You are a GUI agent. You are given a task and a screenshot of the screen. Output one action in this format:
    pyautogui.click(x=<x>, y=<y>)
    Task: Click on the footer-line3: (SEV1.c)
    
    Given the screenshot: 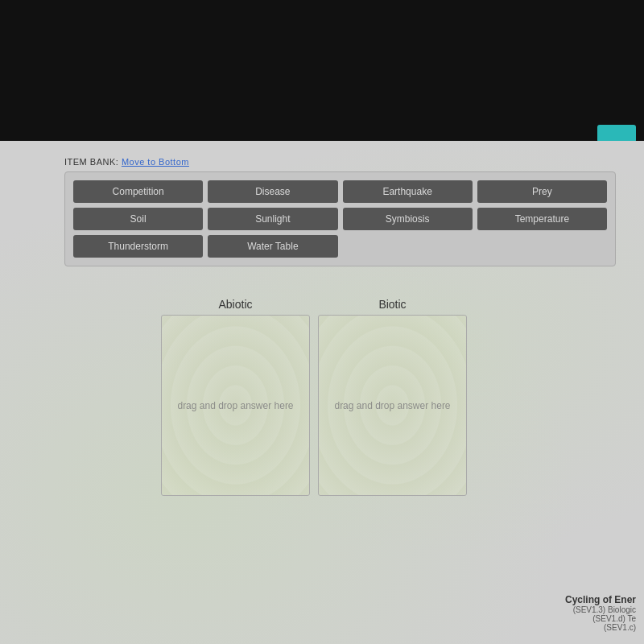 What is the action you would take?
    pyautogui.click(x=601, y=628)
    